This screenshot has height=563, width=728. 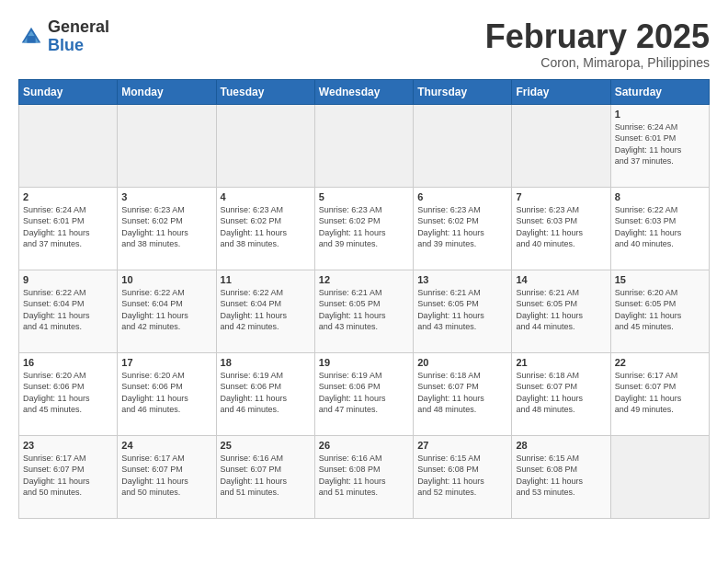 I want to click on day-number: 17, so click(x=166, y=362).